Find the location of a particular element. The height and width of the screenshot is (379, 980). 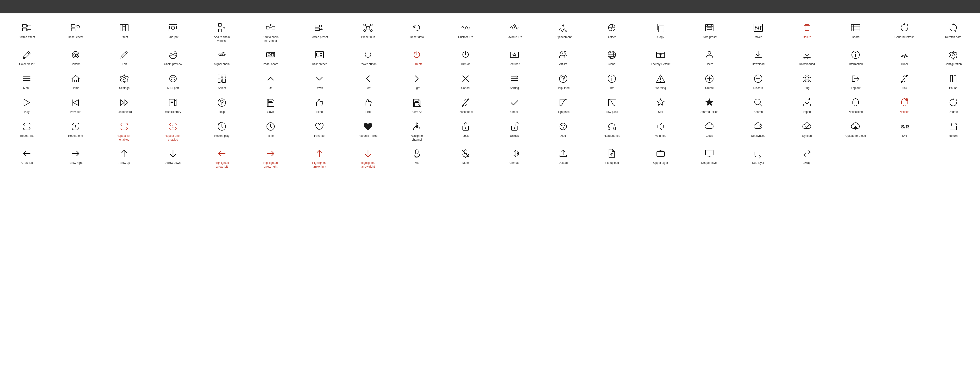

icon-cell-store-preset: Store preset is located at coordinates (710, 32).